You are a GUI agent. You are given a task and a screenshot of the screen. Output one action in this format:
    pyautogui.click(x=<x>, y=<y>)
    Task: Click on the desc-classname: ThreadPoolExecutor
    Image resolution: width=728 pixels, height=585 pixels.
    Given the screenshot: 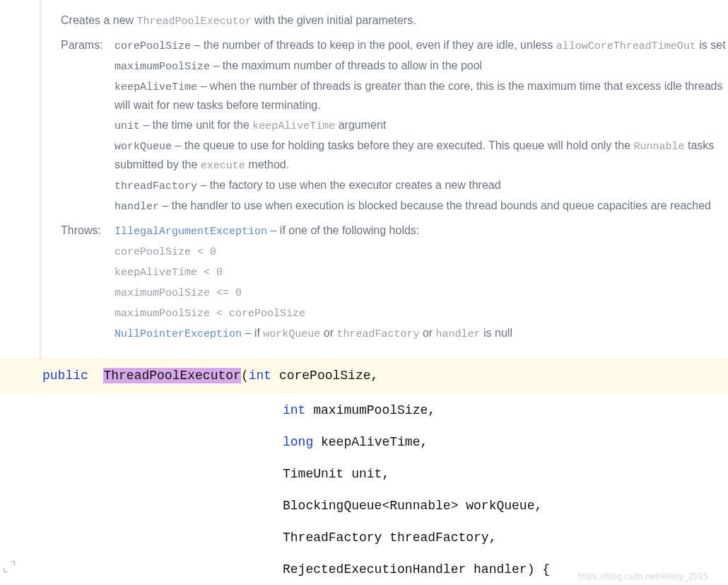 What is the action you would take?
    pyautogui.click(x=194, y=21)
    